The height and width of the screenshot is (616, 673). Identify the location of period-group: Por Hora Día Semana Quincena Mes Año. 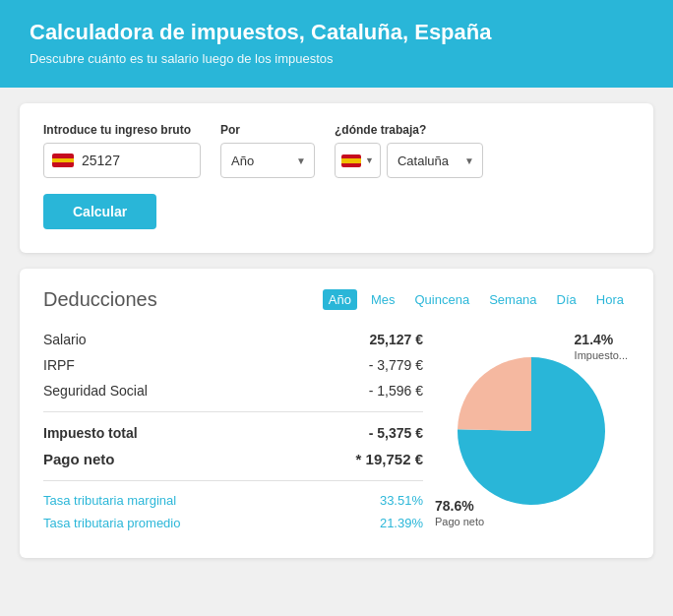
(268, 151).